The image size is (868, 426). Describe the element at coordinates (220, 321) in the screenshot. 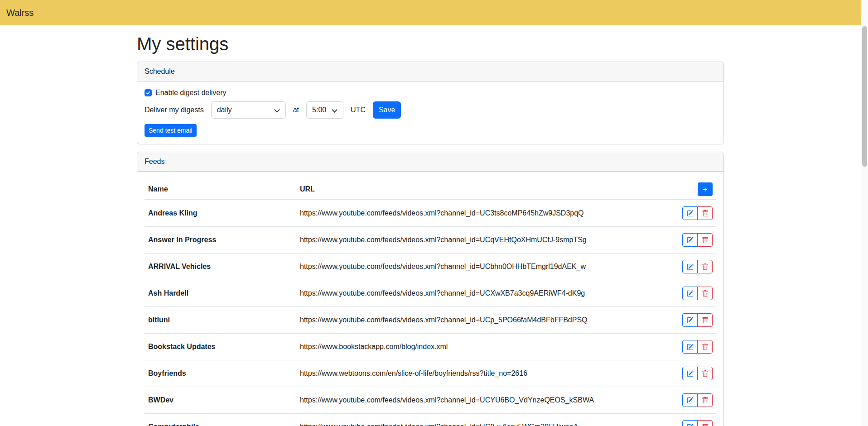

I see `feed-name: bitluni` at that location.